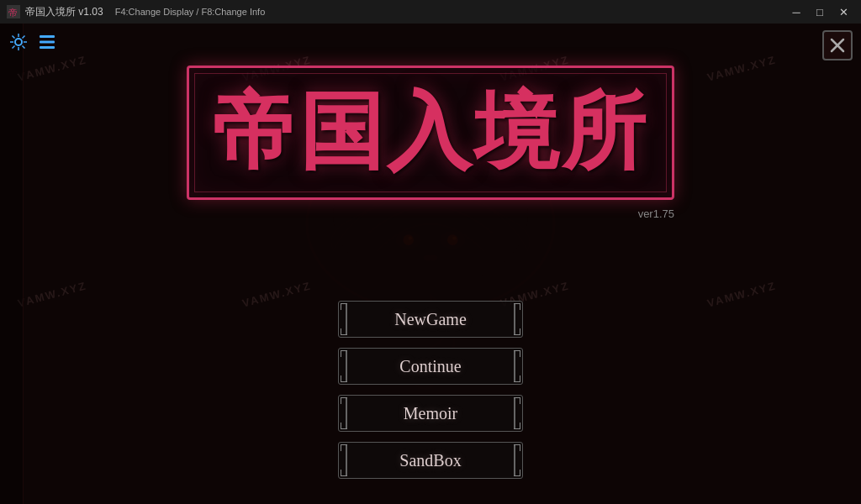  I want to click on memoir-label: Memoir, so click(430, 413).